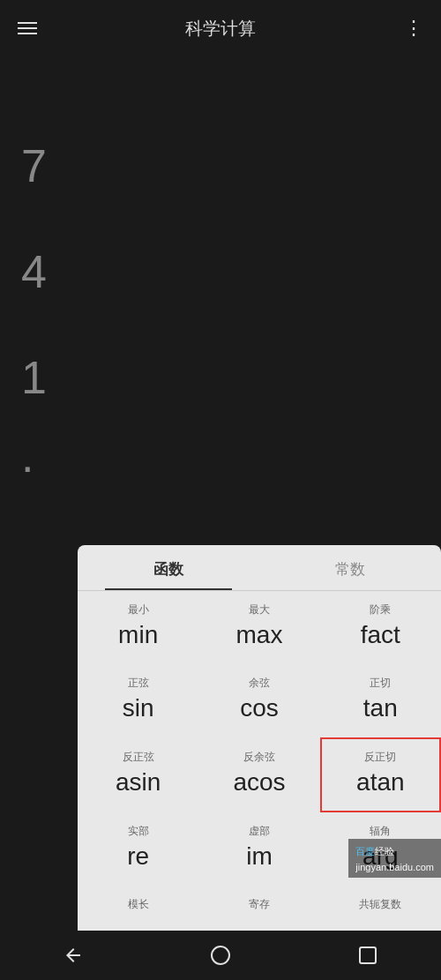 The image size is (441, 980). I want to click on display-number-1: 1, so click(34, 378).